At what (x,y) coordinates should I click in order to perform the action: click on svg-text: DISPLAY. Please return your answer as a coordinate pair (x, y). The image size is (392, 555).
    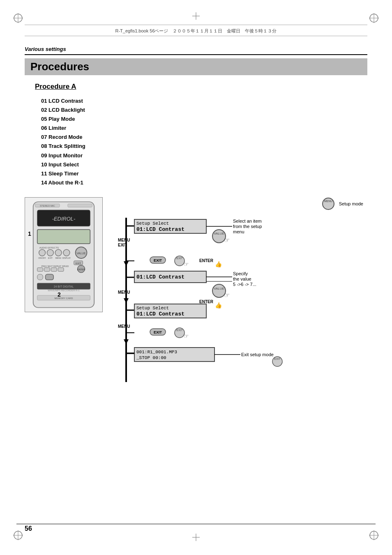
    Looking at the image, I should click on (67, 258).